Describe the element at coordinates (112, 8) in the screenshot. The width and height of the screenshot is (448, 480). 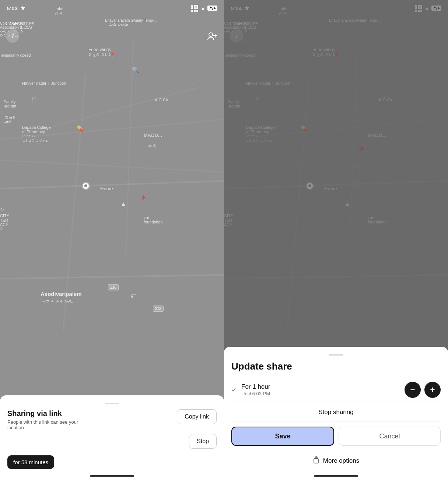
I see `status-bar-left: 5:03 ▲ 79+` at that location.